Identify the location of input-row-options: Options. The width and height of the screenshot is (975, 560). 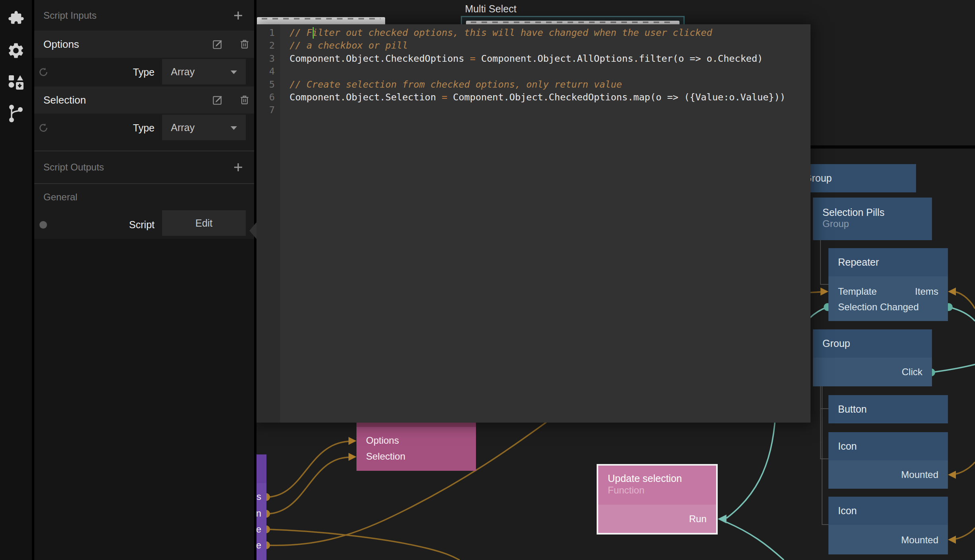
(144, 44).